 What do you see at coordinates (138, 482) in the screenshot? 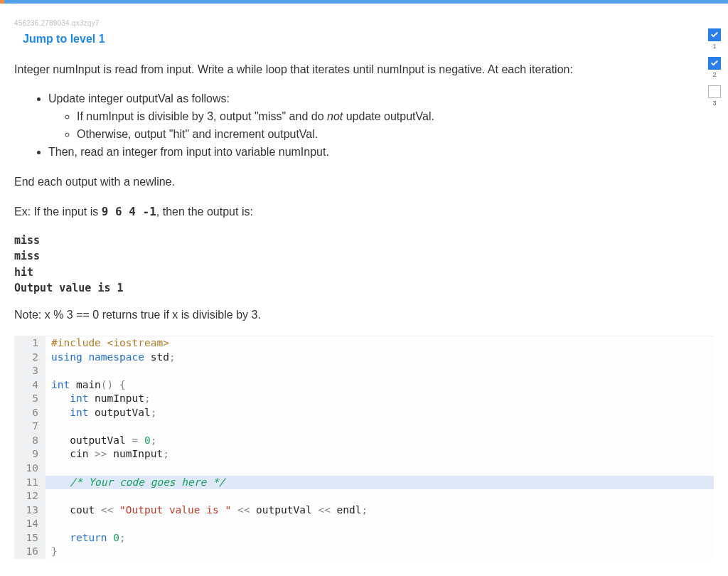
I see `code-placeholder-comment: /* Your code goes here */` at bounding box center [138, 482].